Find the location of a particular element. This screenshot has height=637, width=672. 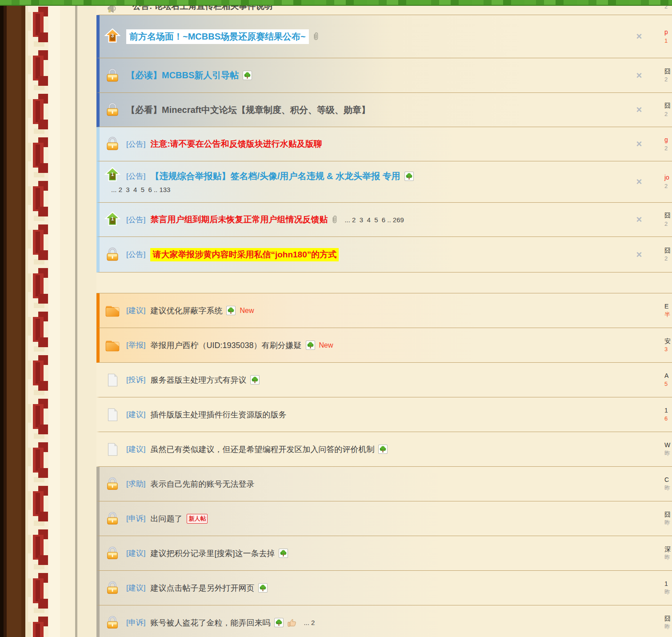

thread-tag: [求助] is located at coordinates (136, 484).